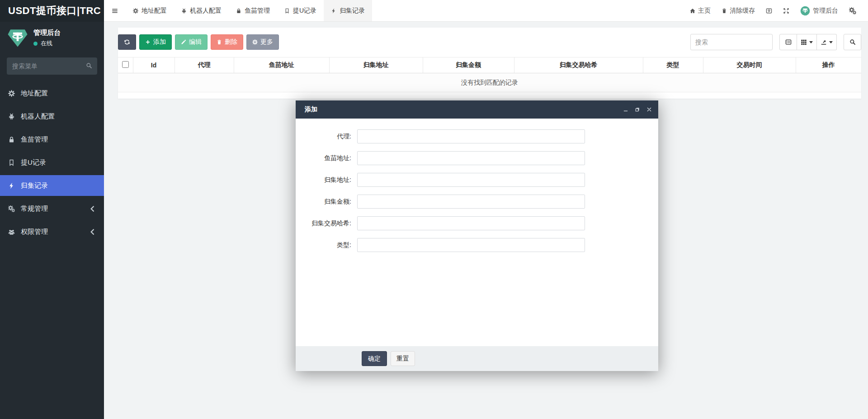 Image resolution: width=868 pixels, height=419 pixels. Describe the element at coordinates (819, 11) in the screenshot. I see `admin-profile-menu: 管理后台` at that location.